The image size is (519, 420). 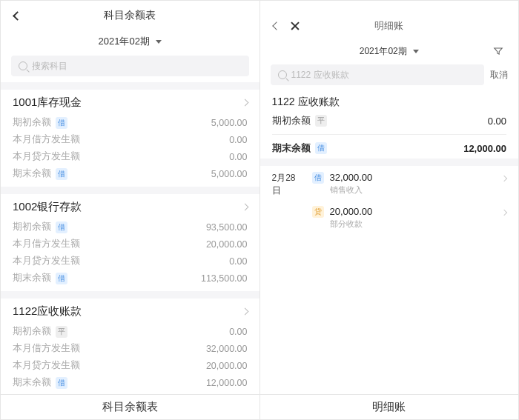 What do you see at coordinates (130, 16) in the screenshot?
I see `left-titlebar: 科目余额表` at bounding box center [130, 16].